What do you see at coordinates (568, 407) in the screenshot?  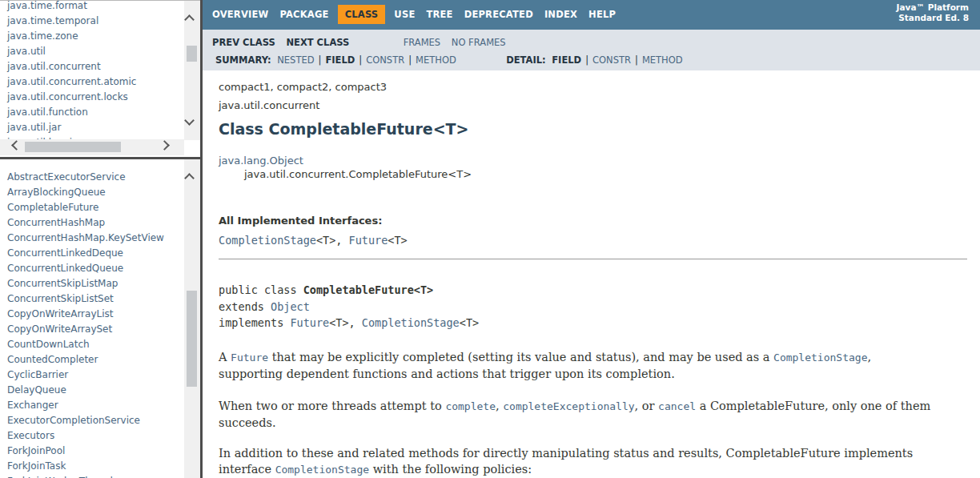 I see `completeexceptionally-method-link: completeExceptionally` at bounding box center [568, 407].